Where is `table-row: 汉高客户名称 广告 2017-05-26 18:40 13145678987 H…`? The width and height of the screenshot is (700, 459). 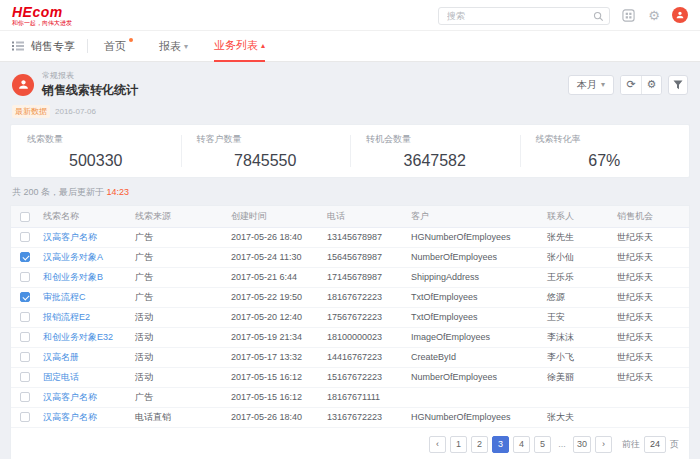
table-row: 汉高客户名称 广告 2017-05-26 18:40 13145678987 H… is located at coordinates (350, 237).